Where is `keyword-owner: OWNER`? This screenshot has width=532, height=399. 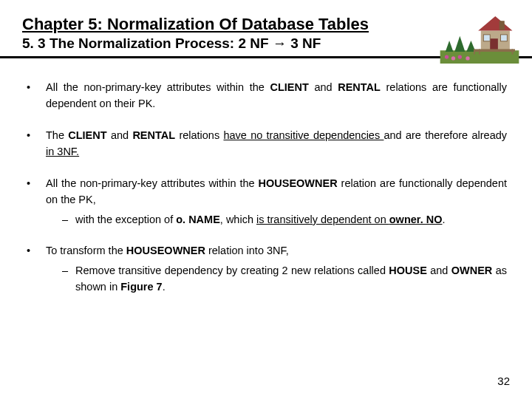
keyword-owner: OWNER is located at coordinates (472, 270).